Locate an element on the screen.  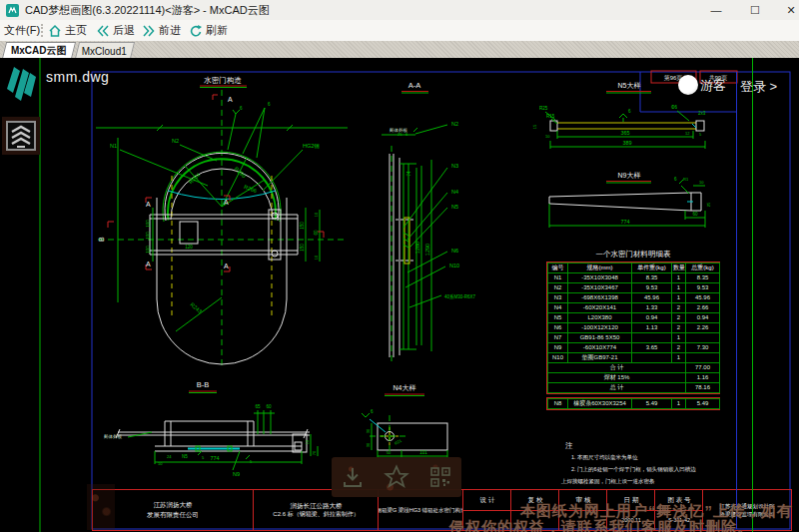
dim-label: 12 is located at coordinates (687, 134).